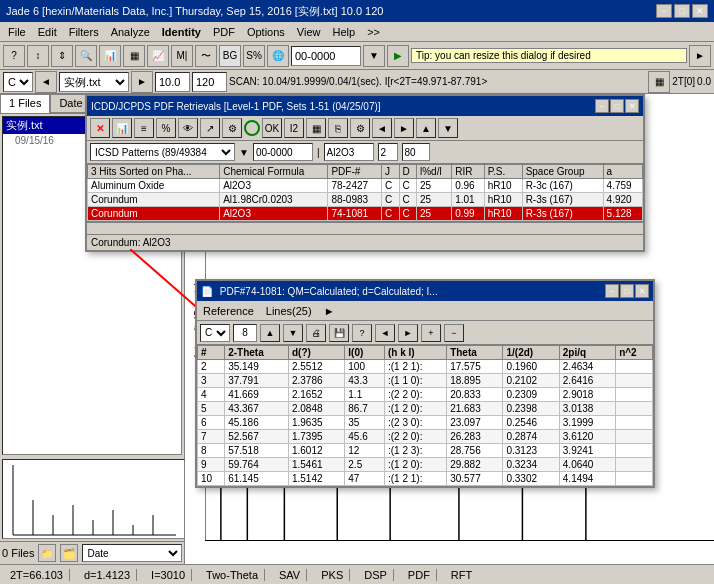  Describe the element at coordinates (531, 353) in the screenshot. I see `th-inv2d: 1/(2d)` at that location.